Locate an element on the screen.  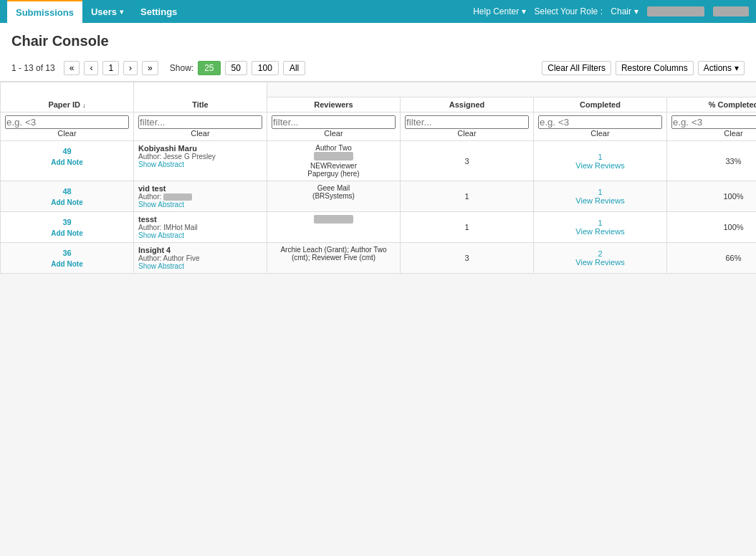
nav-users: Users ▾ is located at coordinates (107, 11).